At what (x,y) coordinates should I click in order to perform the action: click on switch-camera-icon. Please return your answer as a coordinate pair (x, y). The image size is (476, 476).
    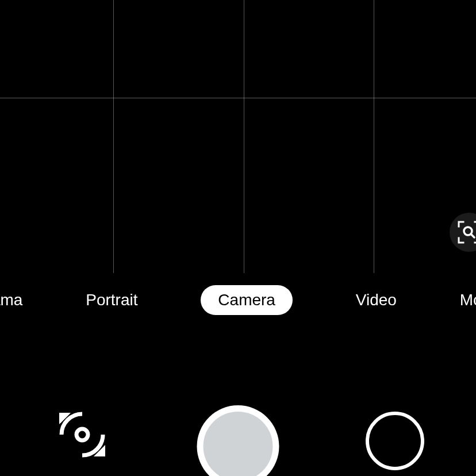
    Looking at the image, I should click on (82, 435).